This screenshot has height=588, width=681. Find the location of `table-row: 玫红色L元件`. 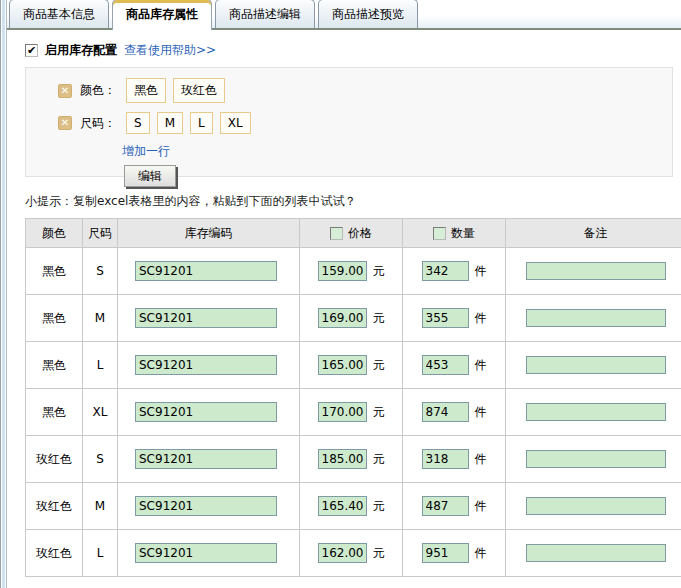

table-row: 玫红色L元件 is located at coordinates (354, 554).